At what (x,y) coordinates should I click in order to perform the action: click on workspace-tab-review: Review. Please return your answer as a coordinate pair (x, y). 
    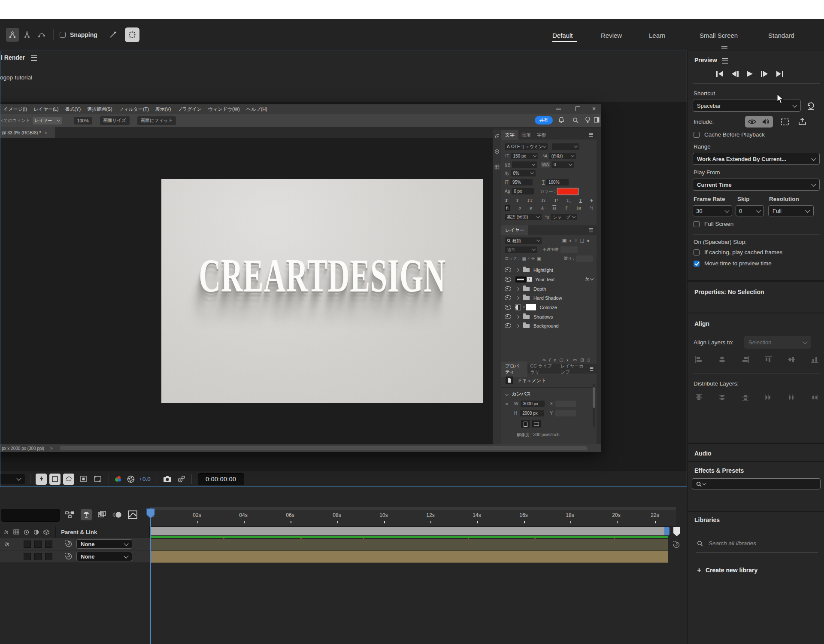
    Looking at the image, I should click on (611, 35).